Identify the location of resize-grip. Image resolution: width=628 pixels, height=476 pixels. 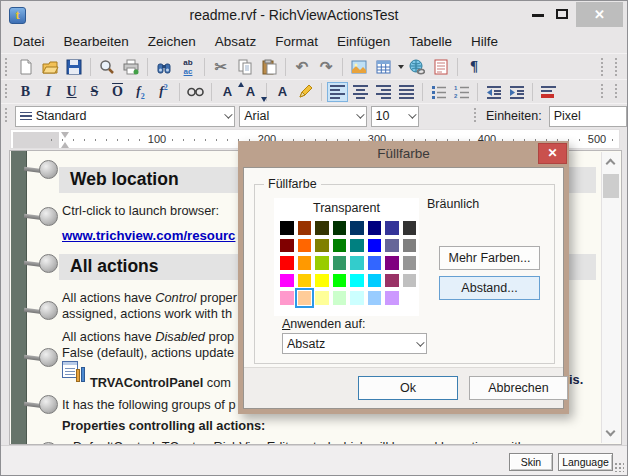
(619, 467).